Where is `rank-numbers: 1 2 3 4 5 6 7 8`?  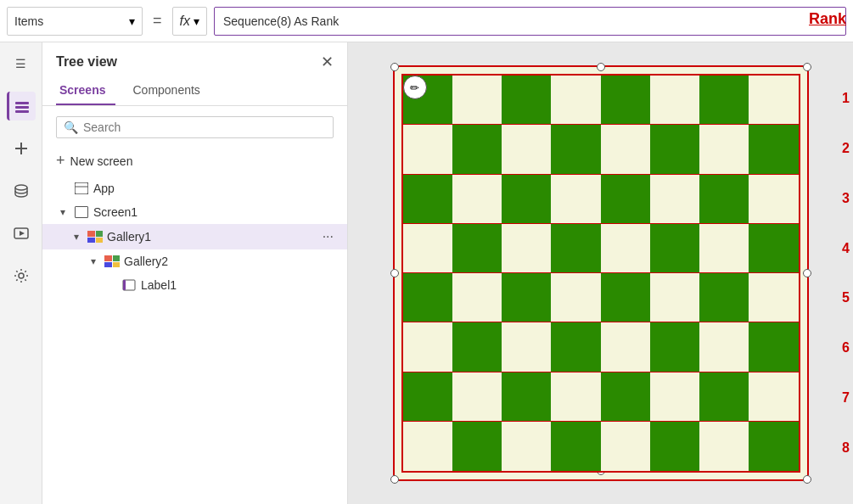 rank-numbers: 1 2 3 4 5 6 7 8 is located at coordinates (845, 273).